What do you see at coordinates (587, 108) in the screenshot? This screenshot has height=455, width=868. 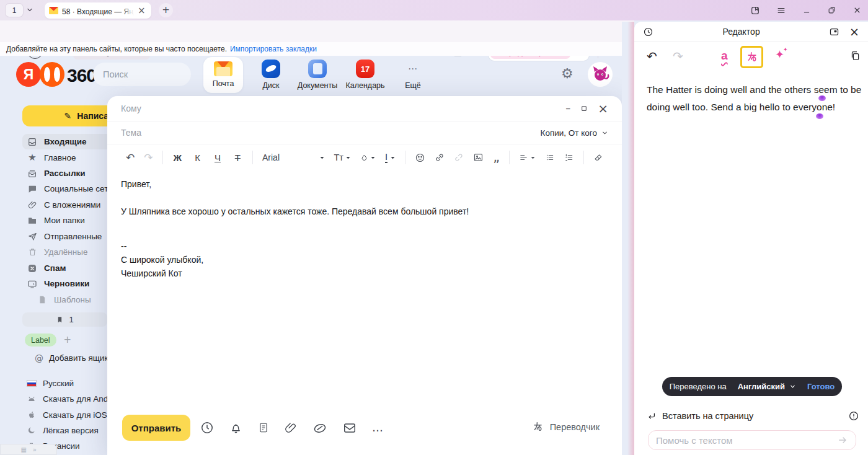 I see `compose-window-controls: – ×` at bounding box center [587, 108].